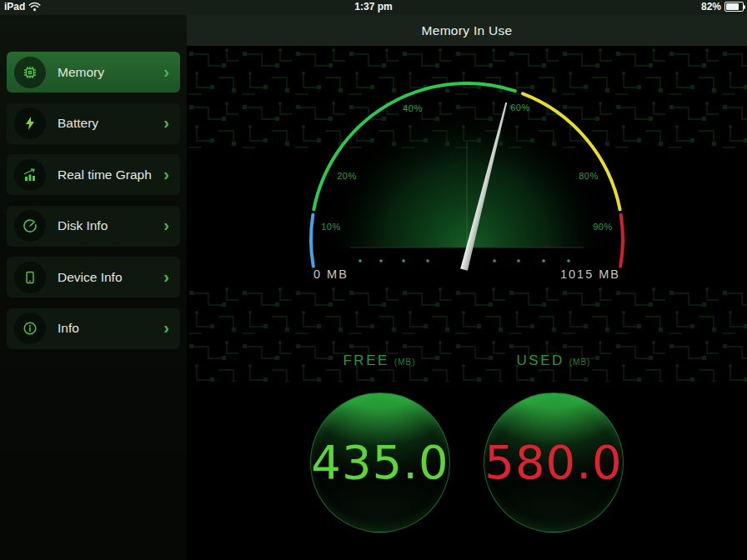  I want to click on tick-label: 90%, so click(603, 227).